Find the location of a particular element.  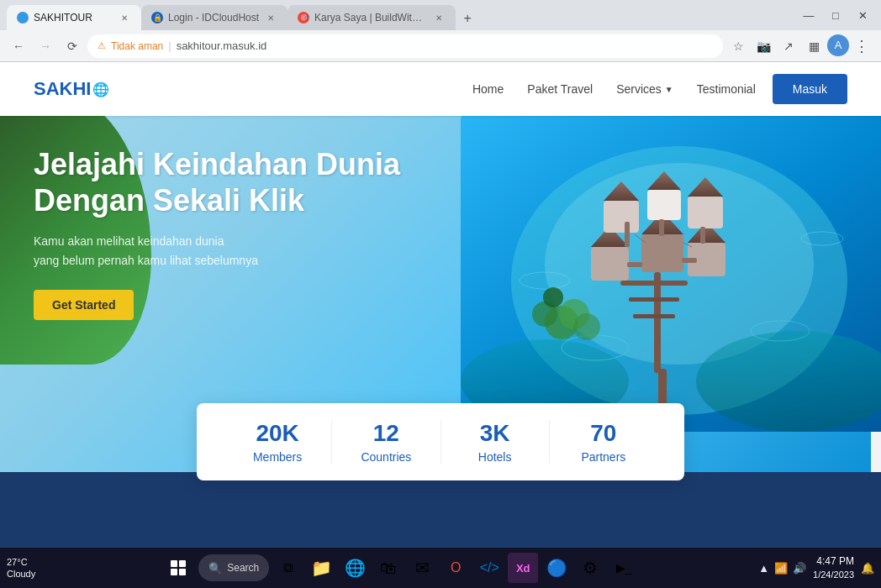

refresh-button: ⟳ is located at coordinates (72, 46).